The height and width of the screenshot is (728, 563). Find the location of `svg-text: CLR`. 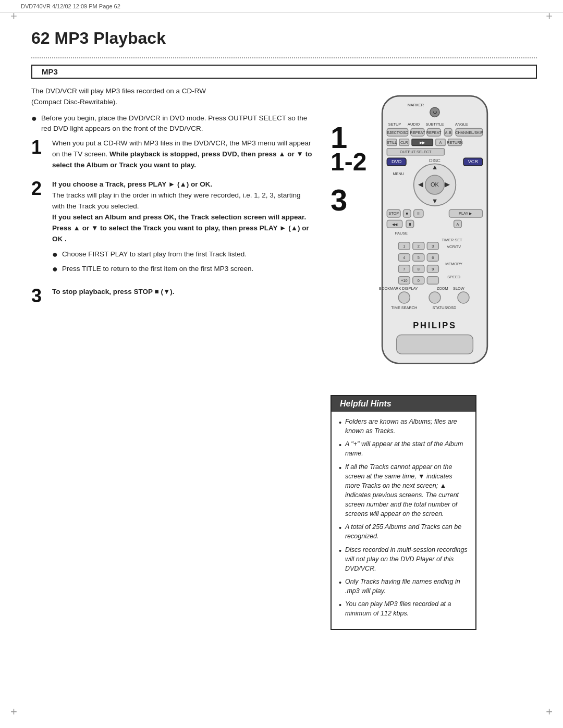

svg-text: CLR is located at coordinates (405, 143).